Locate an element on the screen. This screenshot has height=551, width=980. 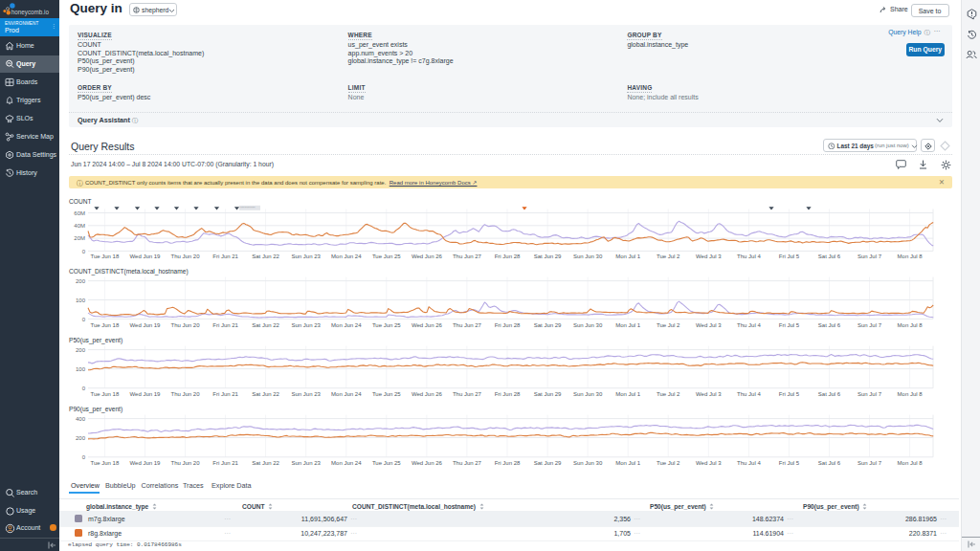
svg-text: 40M is located at coordinates (79, 226).